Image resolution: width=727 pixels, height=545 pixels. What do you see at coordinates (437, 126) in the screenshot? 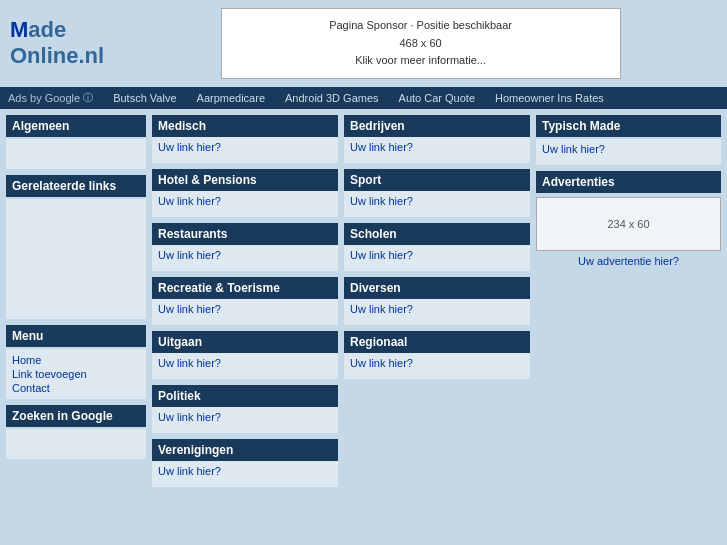
I see `cat-bedrijven-header: Bedrijven` at bounding box center [437, 126].